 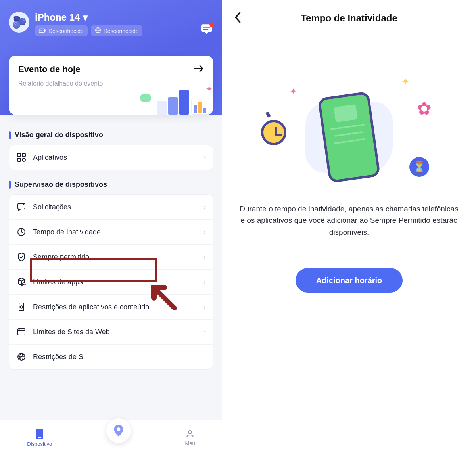 I want to click on apps-label: Aplicativos, so click(x=115, y=158).